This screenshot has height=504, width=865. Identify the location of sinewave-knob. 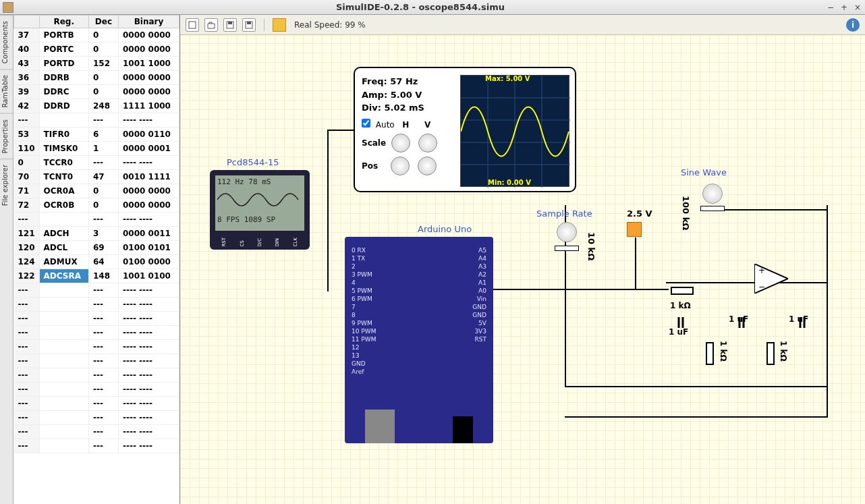
(713, 194).